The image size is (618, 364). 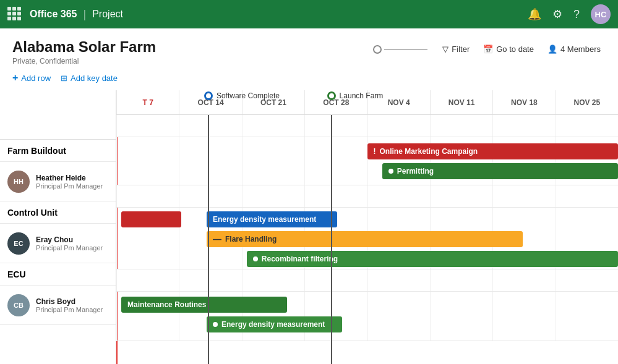 I want to click on project-subtitle: Private, Confidential, so click(x=84, y=61).